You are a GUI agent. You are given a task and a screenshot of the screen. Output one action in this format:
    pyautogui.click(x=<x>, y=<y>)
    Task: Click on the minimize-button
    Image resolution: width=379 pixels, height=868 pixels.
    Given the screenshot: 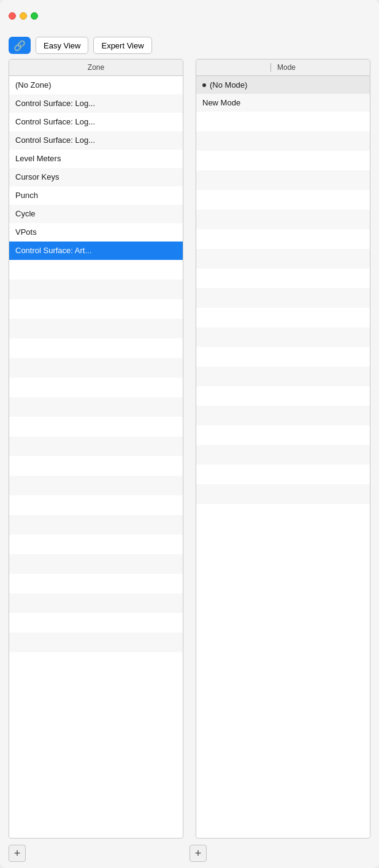 What is the action you would take?
    pyautogui.click(x=23, y=16)
    